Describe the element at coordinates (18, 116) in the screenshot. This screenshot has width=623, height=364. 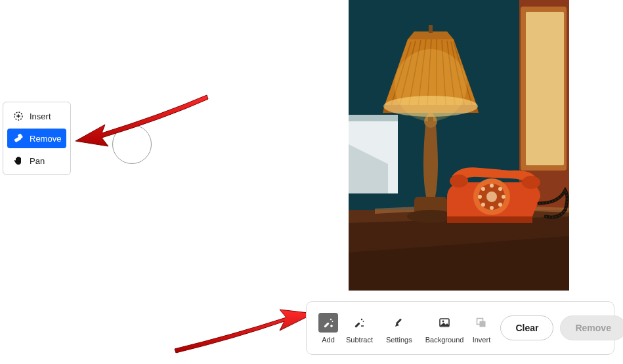
I see `insert-icon` at that location.